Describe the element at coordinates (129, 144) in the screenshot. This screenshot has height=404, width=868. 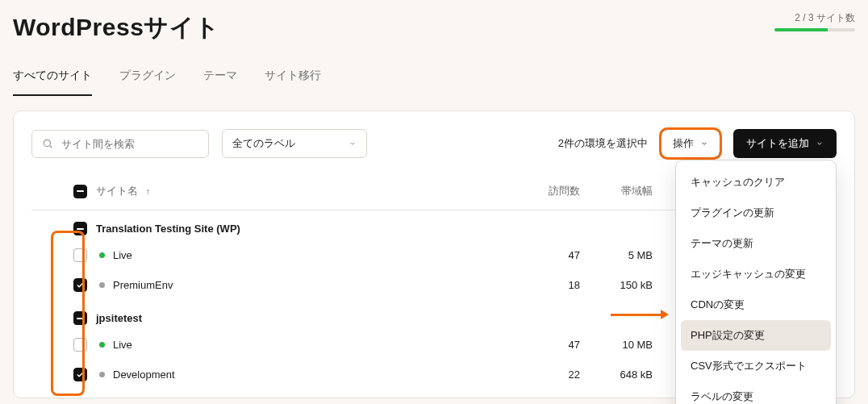
I see `search-input` at that location.